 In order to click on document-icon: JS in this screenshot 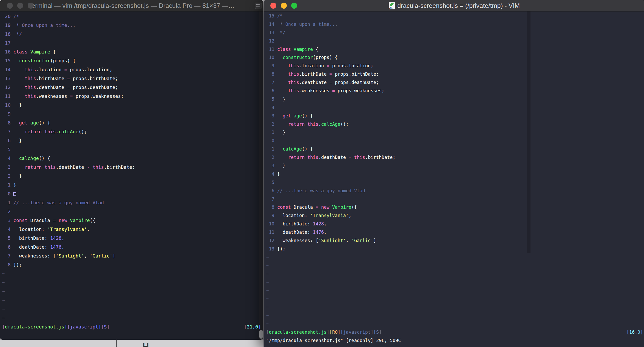, I will do `click(392, 6)`.